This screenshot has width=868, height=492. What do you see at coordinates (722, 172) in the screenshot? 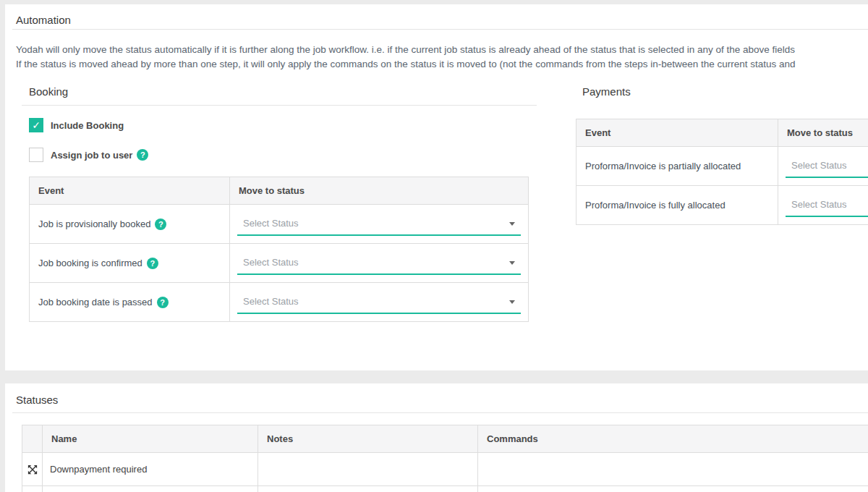
I see `payments-events-table: Event Move to status Proforma/Invoice is…` at bounding box center [722, 172].